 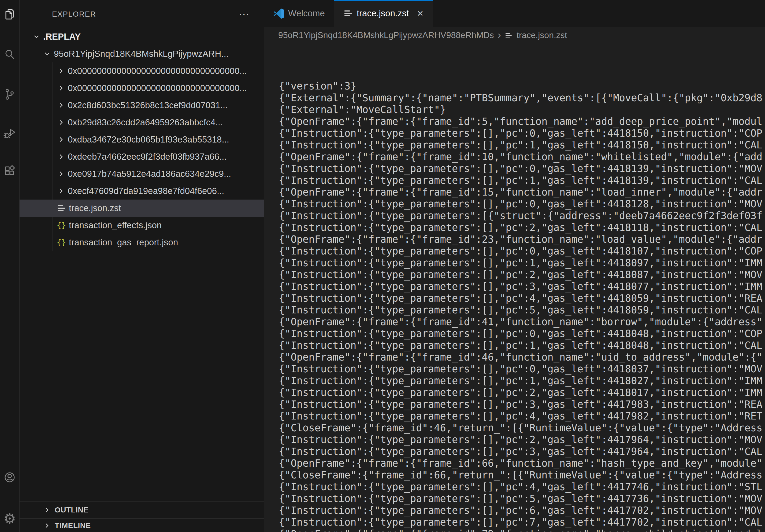 I want to click on code-line: {"version":3}, so click(x=522, y=86).